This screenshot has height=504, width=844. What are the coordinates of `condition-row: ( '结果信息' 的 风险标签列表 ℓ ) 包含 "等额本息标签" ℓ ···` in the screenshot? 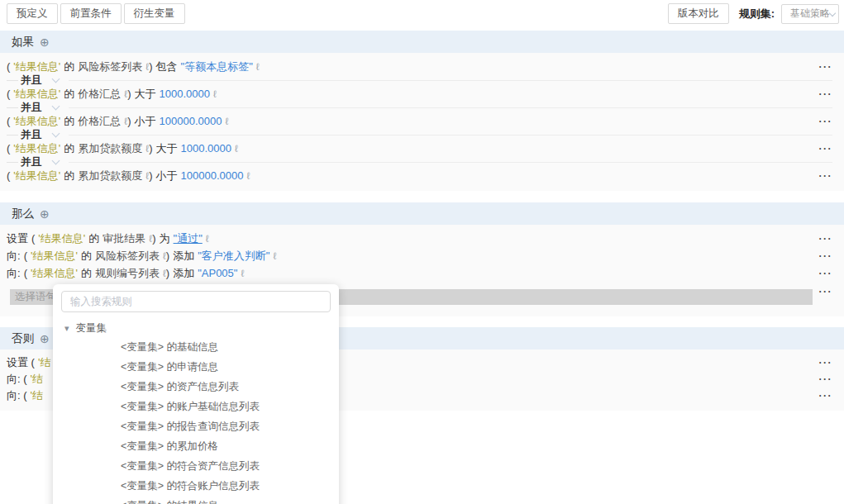 It's located at (420, 66).